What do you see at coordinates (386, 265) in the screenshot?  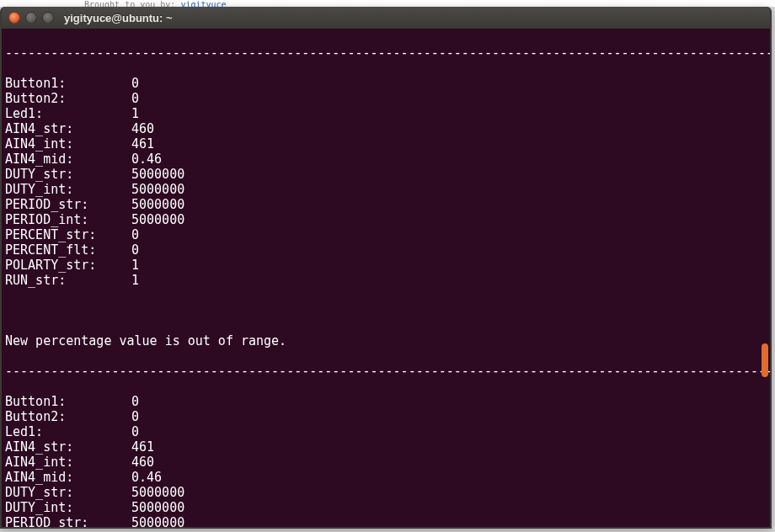 I see `output-row: POLARTY_str:1` at bounding box center [386, 265].